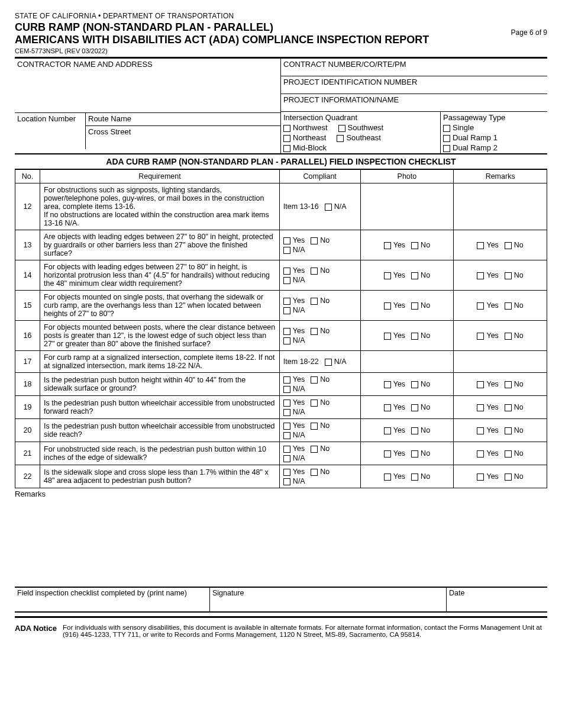  I want to click on contract-number-cell: CONTRACT NUMBER/CO/RTE/PM, so click(414, 67).